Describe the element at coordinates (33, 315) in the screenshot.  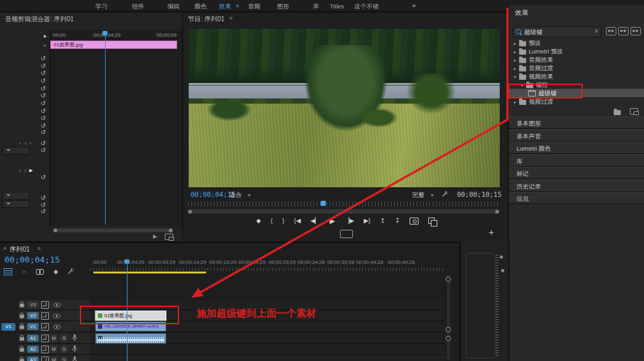
I see `track-badge: V2` at that location.